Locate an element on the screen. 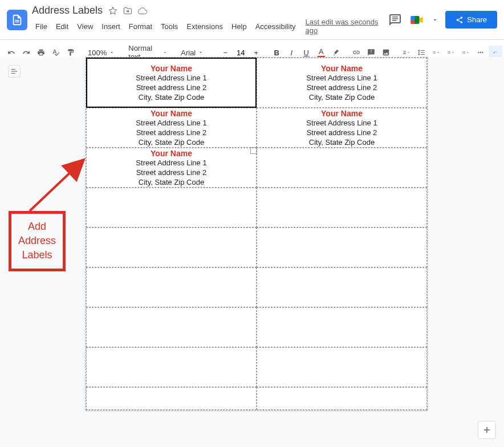 The width and height of the screenshot is (504, 447). share-button: Share is located at coordinates (471, 19).